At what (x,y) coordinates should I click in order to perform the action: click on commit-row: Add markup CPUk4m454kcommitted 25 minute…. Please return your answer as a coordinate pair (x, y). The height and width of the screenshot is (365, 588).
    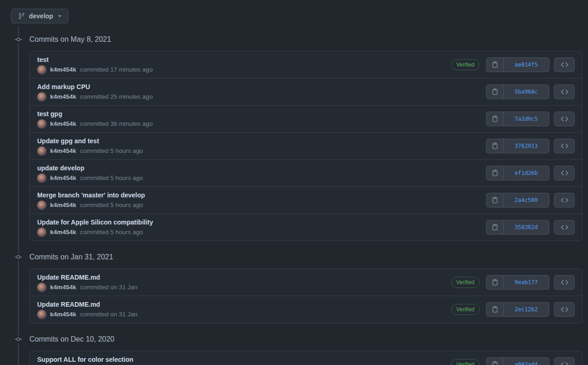
    Looking at the image, I should click on (306, 92).